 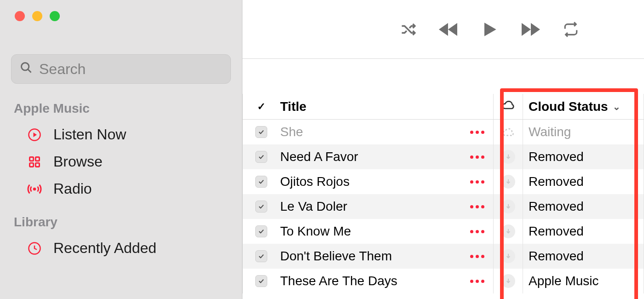 I want to click on track-title: These Are The Days, so click(x=368, y=281).